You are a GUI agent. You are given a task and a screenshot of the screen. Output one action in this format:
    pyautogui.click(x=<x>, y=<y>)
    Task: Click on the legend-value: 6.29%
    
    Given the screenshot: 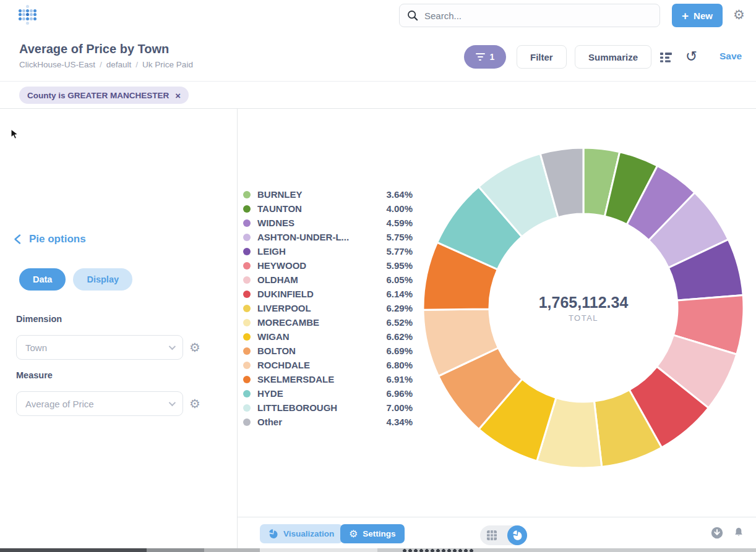 What is the action you would take?
    pyautogui.click(x=400, y=308)
    